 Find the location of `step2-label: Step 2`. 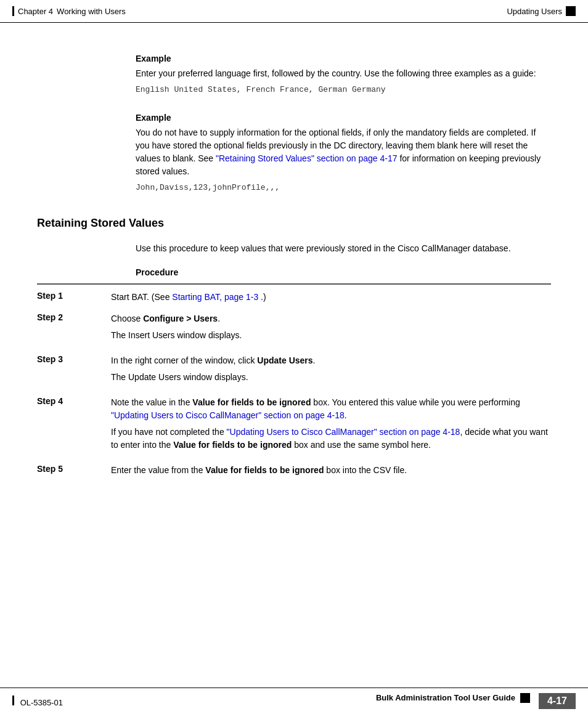

step2-label: Step 2 is located at coordinates (74, 317).